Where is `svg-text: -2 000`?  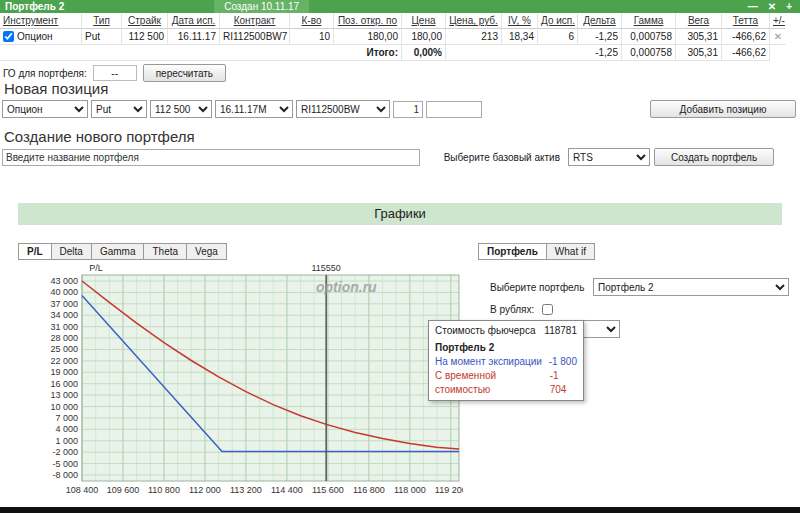 svg-text: -2 000 is located at coordinates (65, 452).